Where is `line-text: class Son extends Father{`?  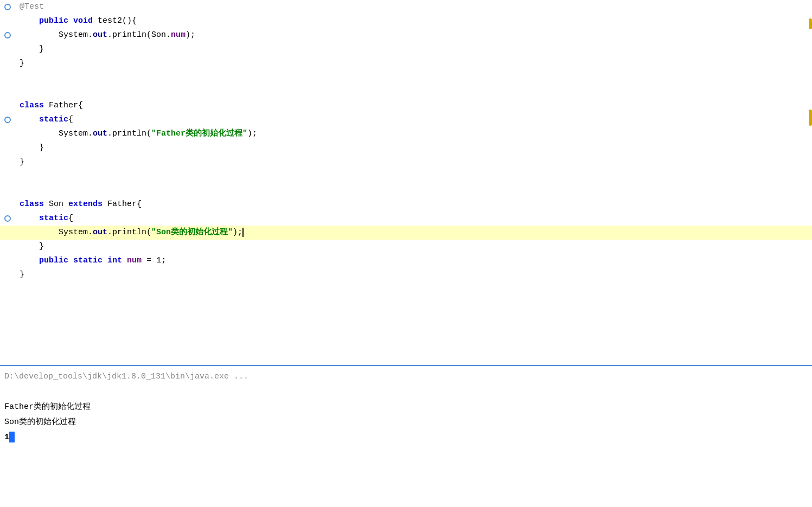 line-text: class Son extends Father{ is located at coordinates (413, 204).